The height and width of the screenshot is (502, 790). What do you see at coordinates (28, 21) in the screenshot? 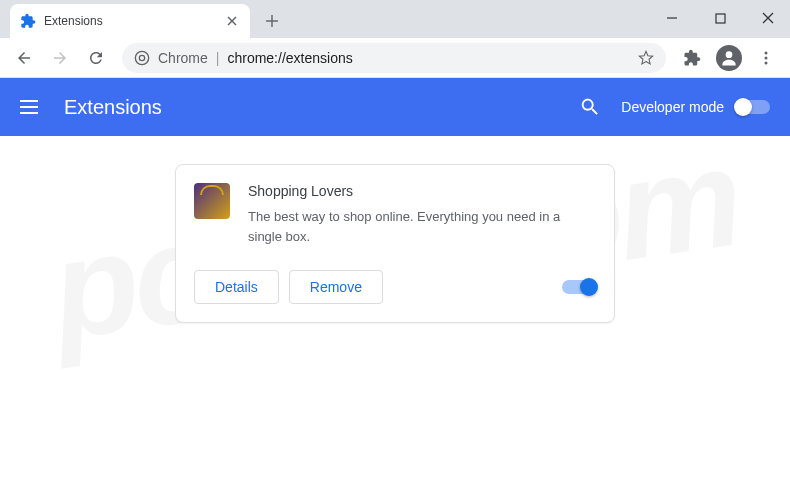
I see `extension-icon` at bounding box center [28, 21].